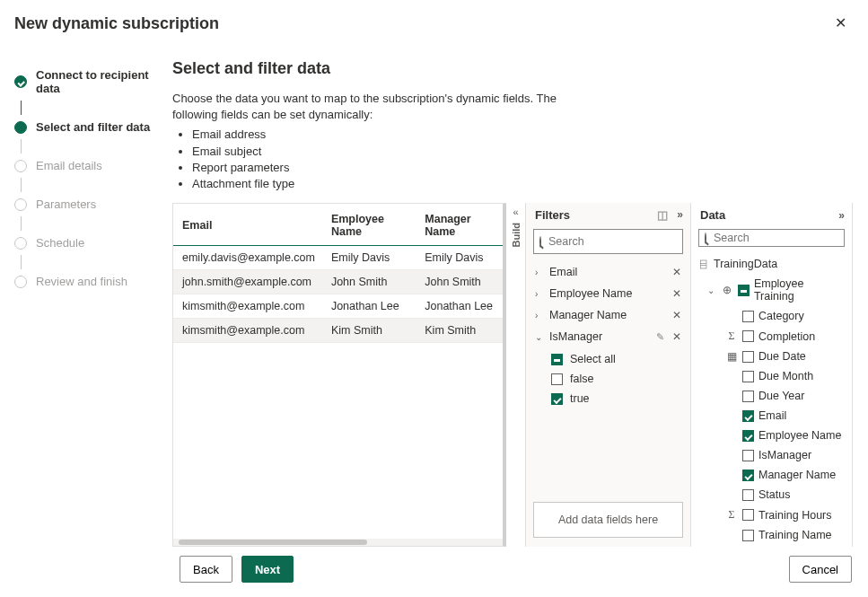 The height and width of the screenshot is (597, 868). I want to click on filter-label: IsManager, so click(576, 337).